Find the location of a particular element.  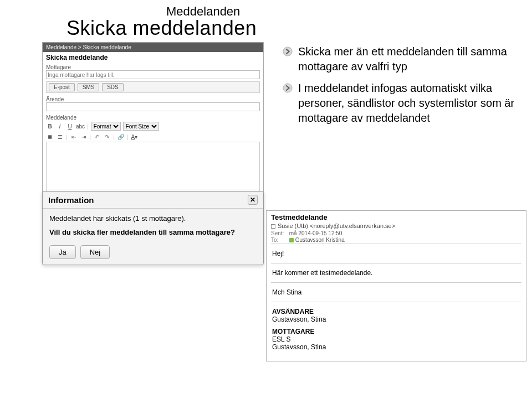

editor-toolbar-2: ≣ ☰ | ⇤ ⇥ | ↶ ↷ | 🔗 | A▾ is located at coordinates (153, 137).